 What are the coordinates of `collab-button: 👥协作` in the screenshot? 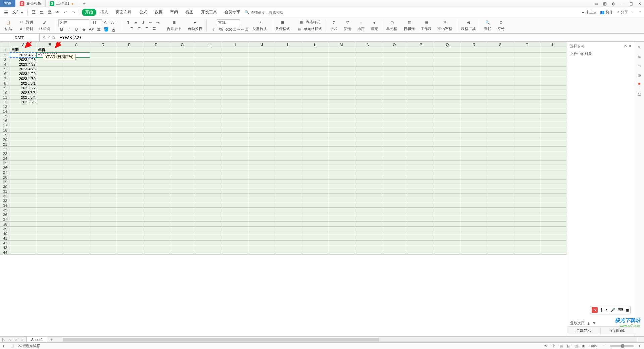 It's located at (606, 12).